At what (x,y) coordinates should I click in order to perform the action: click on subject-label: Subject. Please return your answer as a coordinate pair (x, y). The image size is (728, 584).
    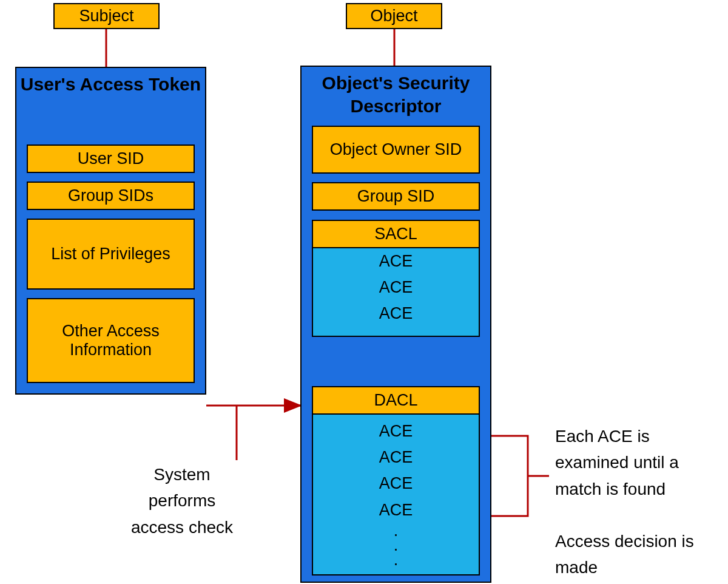
    Looking at the image, I should click on (107, 16).